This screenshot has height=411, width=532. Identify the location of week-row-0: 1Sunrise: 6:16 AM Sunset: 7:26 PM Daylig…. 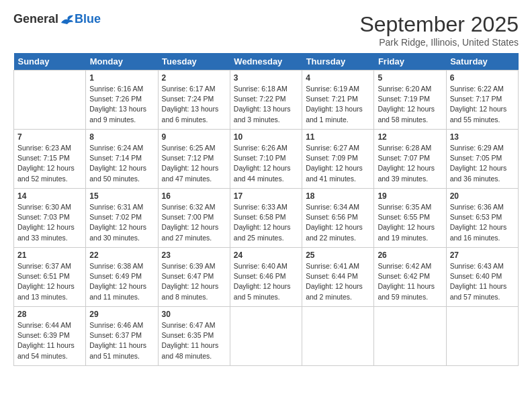
(266, 100).